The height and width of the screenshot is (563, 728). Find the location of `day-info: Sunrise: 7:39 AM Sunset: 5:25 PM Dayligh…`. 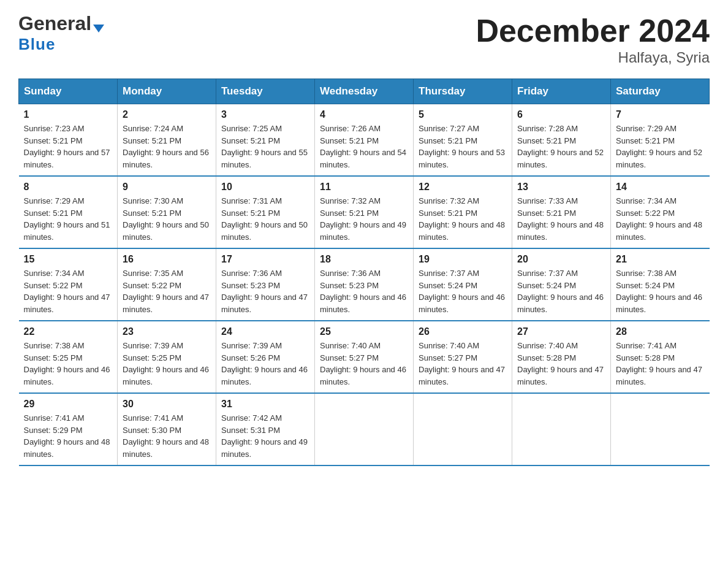

day-info: Sunrise: 7:39 AM Sunset: 5:25 PM Dayligh… is located at coordinates (167, 364).